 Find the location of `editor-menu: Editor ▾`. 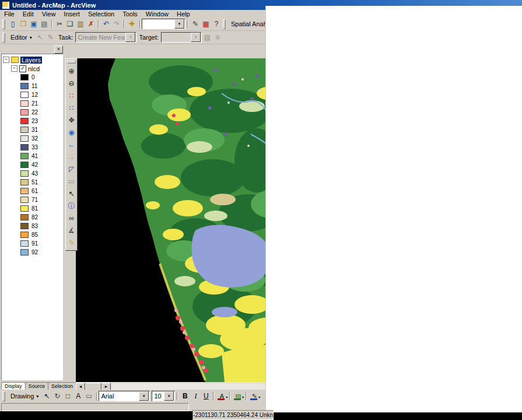

editor-menu: Editor ▾ is located at coordinates (21, 37).